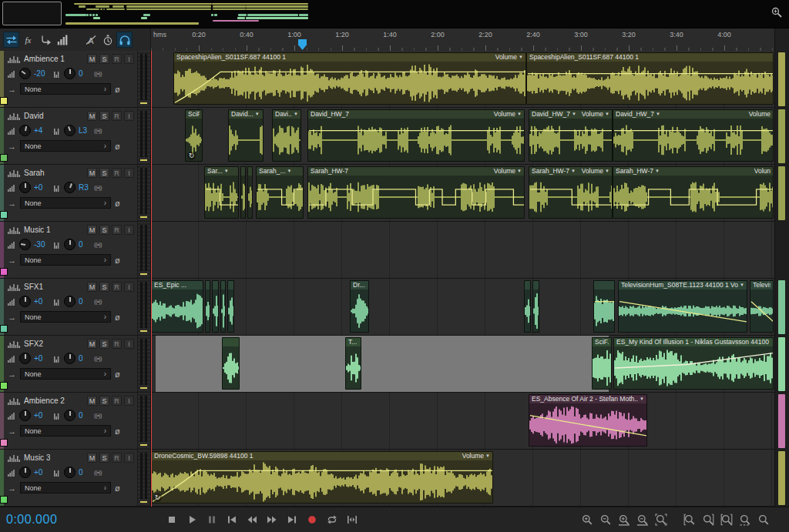  What do you see at coordinates (280, 192) in the screenshot?
I see `audio-clip: Sarah_...▼` at bounding box center [280, 192].